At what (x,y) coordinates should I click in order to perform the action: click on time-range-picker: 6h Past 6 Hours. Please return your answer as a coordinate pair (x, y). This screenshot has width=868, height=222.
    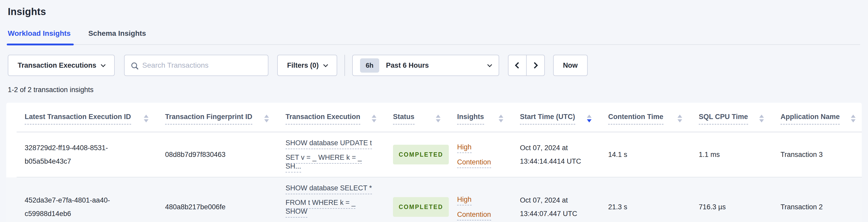
    Looking at the image, I should click on (426, 65).